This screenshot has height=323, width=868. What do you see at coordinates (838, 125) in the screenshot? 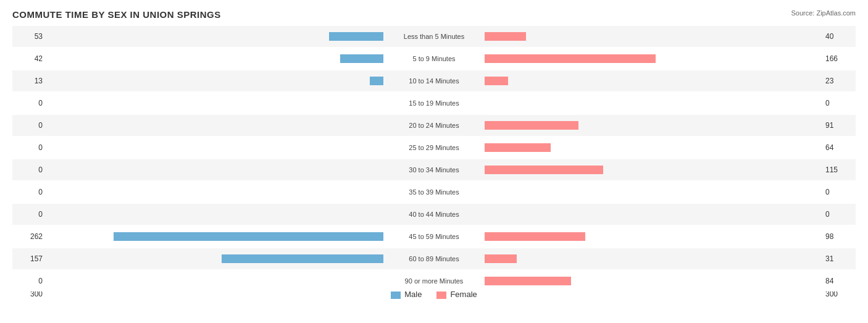
I see `female-value: 91` at bounding box center [838, 125].